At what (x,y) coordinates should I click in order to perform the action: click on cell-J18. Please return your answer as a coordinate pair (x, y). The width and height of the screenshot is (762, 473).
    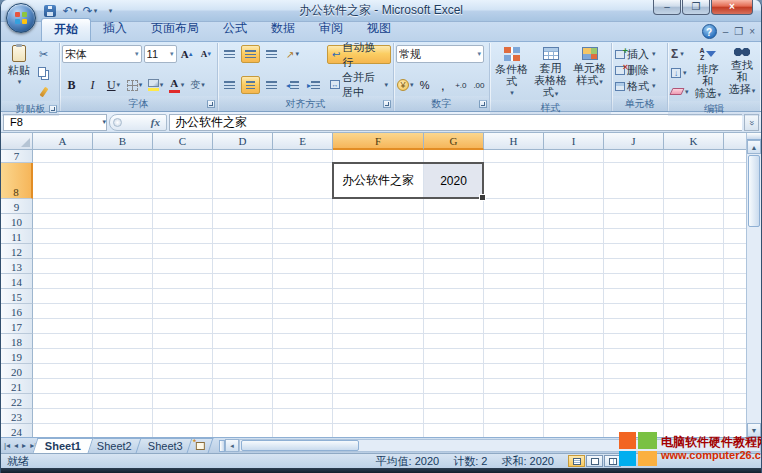
    Looking at the image, I should click on (634, 342).